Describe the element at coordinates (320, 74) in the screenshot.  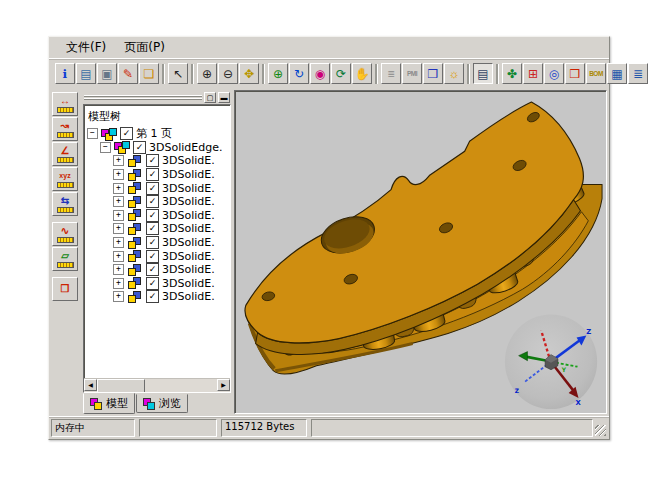
I see `spin-icon: ◉` at that location.